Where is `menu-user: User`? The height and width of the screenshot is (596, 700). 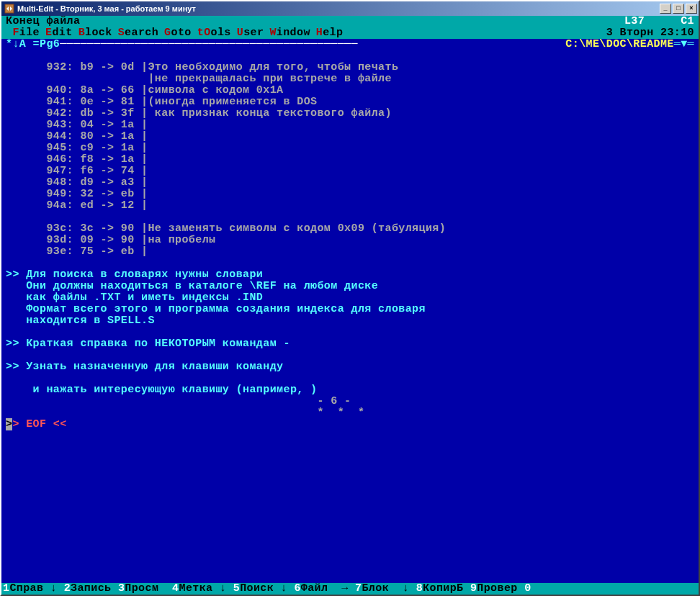 menu-user: User is located at coordinates (251, 33).